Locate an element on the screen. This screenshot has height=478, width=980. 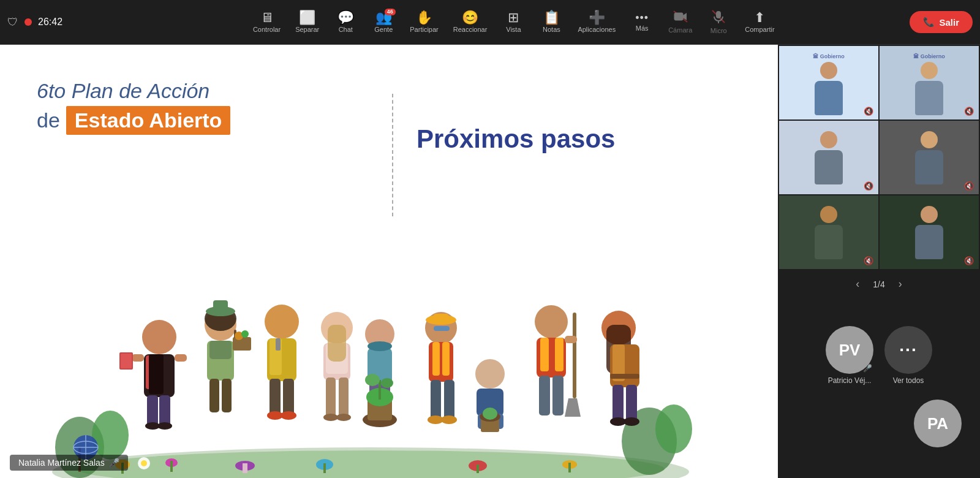
presenter-mic-icon: 🎤 is located at coordinates (114, 463).